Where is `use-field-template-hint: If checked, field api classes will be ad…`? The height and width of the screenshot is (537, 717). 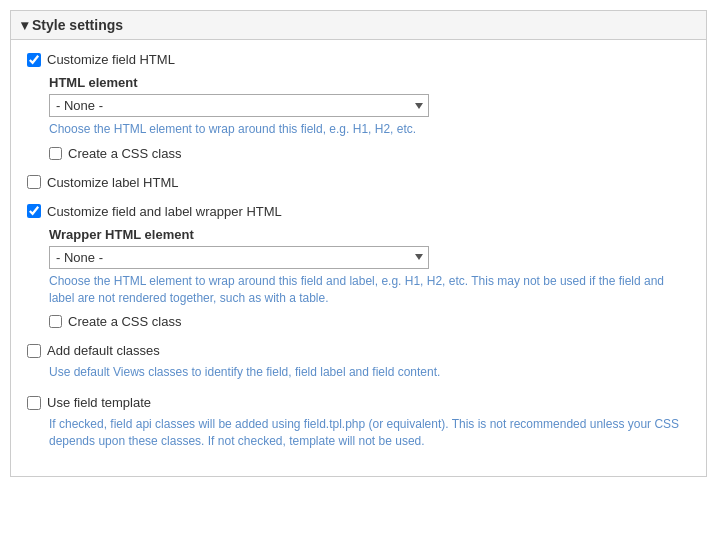
use-field-template-hint: If checked, field api classes will be ad… is located at coordinates (370, 433).